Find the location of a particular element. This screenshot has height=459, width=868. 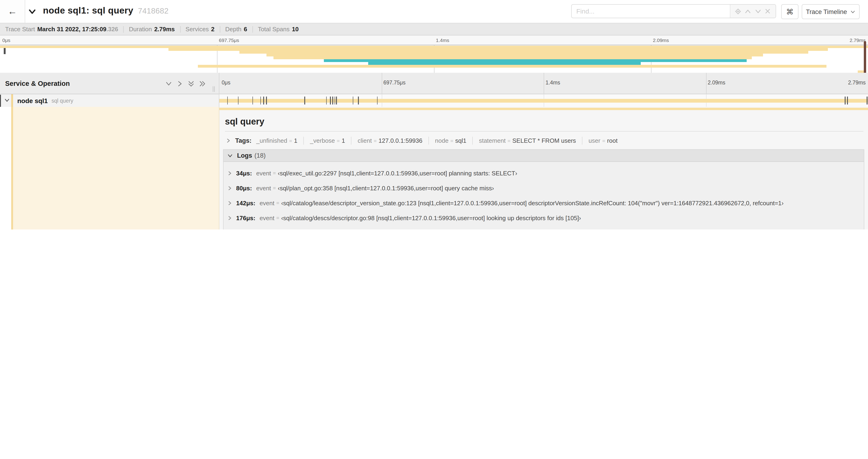

tag-value: 127.0.0.1:59936 is located at coordinates (400, 140).